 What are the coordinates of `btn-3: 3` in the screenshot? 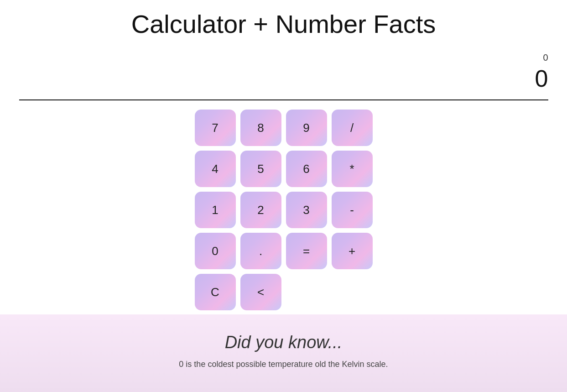 It's located at (307, 210).